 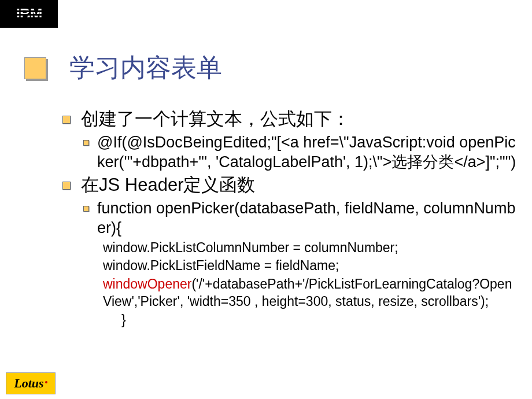 What do you see at coordinates (309, 266) in the screenshot?
I see `code-line: window.PickListFieldName = fieldName;` at bounding box center [309, 266].